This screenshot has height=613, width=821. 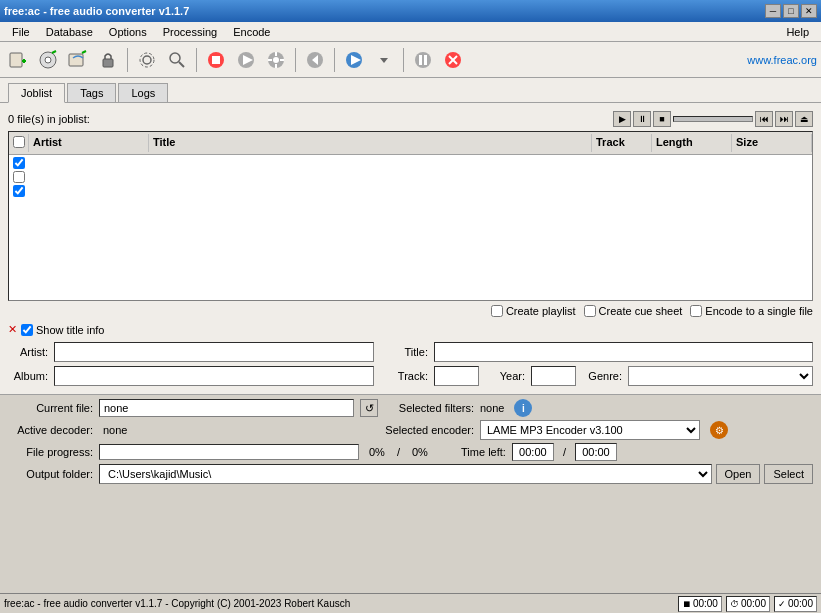 What do you see at coordinates (216, 60) in the screenshot?
I see `stop-button` at bounding box center [216, 60].